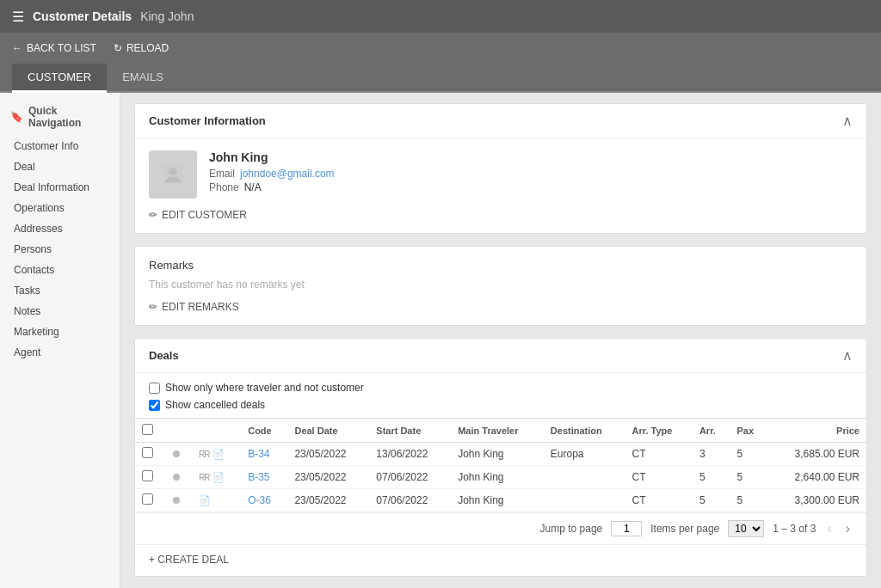  Describe the element at coordinates (60, 167) in the screenshot. I see `sidebar-item-deal: Deal` at that location.